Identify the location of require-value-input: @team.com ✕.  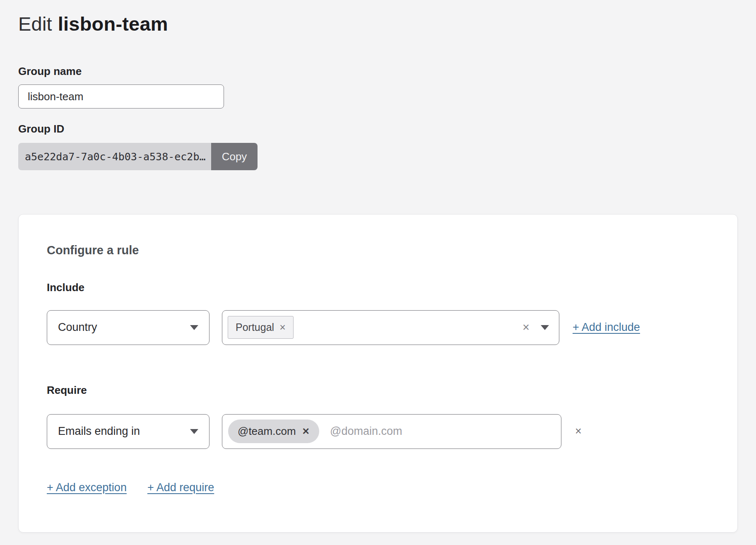
(392, 432).